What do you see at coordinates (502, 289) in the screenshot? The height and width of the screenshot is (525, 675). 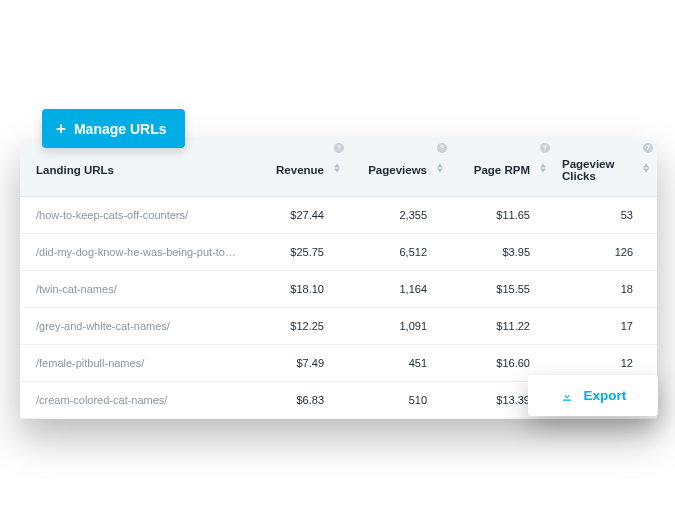 I see `cell-rpm: $15.55` at bounding box center [502, 289].